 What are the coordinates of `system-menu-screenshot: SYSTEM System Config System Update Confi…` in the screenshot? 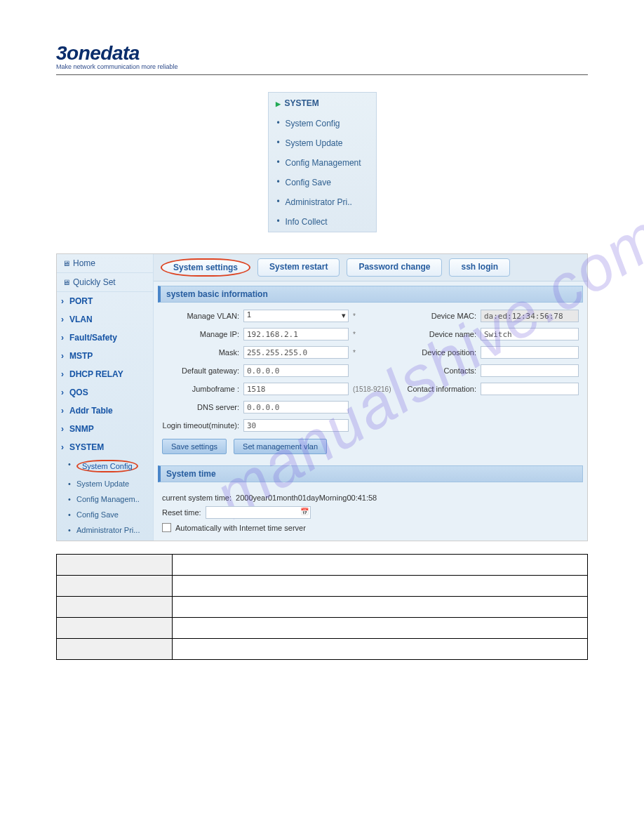 It's located at (323, 162).